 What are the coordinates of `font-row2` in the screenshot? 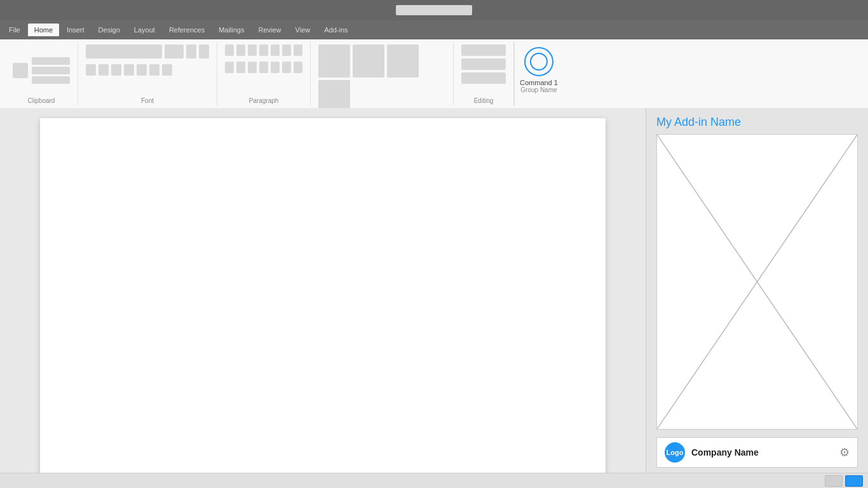 It's located at (129, 70).